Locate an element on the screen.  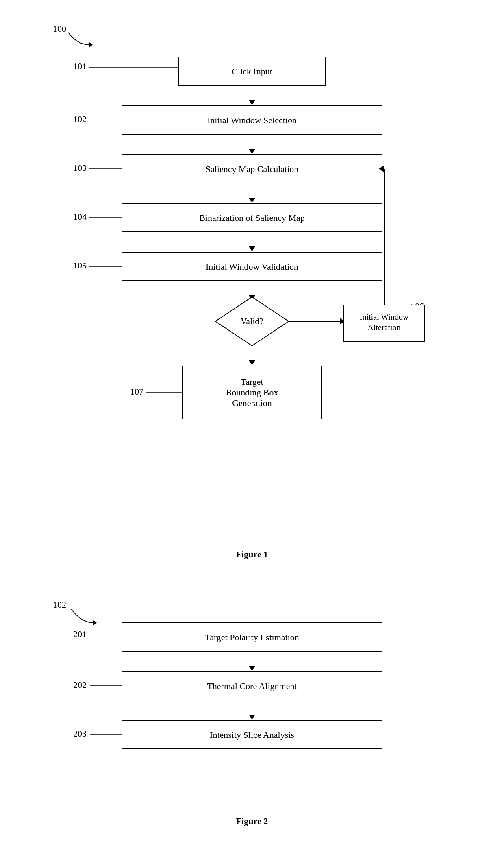
diamond-text: Valid? is located at coordinates (252, 321).